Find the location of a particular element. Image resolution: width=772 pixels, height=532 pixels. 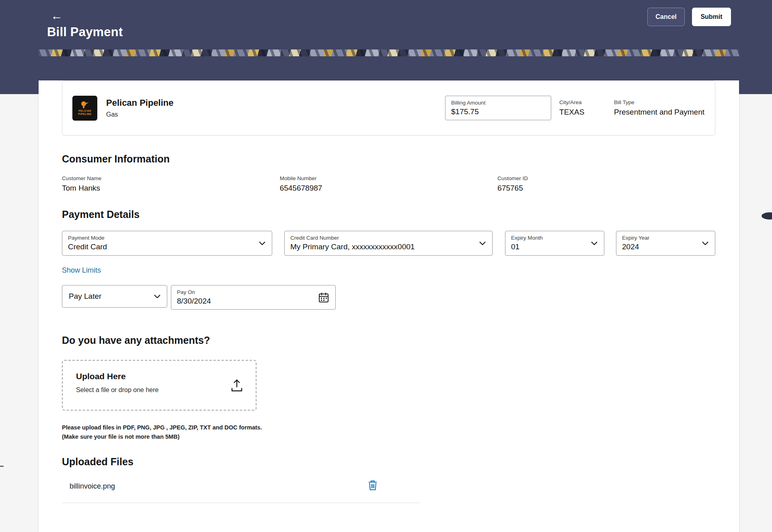

upload-here-title: Upload Here is located at coordinates (166, 376).